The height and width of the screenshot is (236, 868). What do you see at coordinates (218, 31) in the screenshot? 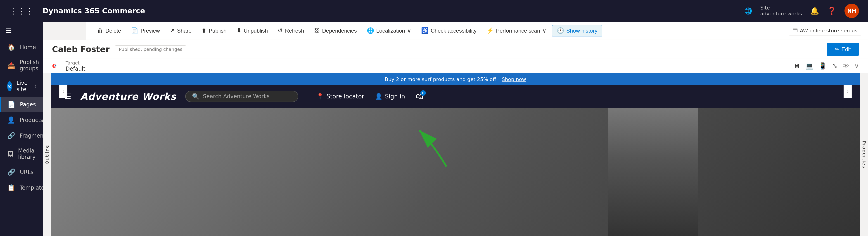
I see `publish-label: Publish` at bounding box center [218, 31].